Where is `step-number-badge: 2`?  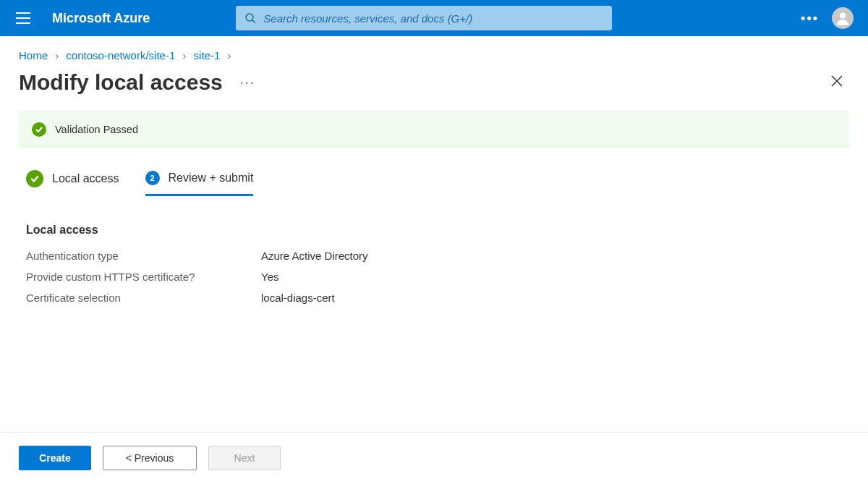 step-number-badge: 2 is located at coordinates (153, 178).